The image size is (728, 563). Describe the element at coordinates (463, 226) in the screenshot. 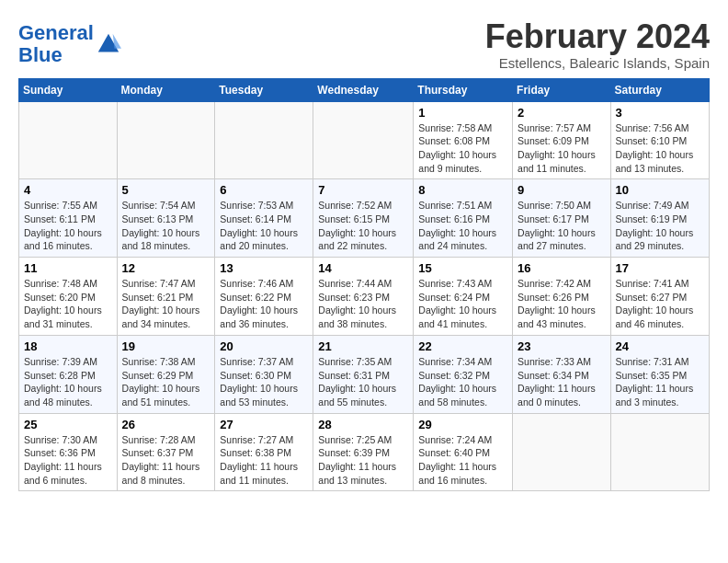

I see `day-info: Sunrise: 7:51 AM Sunset: 6:16 PM Dayligh…` at that location.